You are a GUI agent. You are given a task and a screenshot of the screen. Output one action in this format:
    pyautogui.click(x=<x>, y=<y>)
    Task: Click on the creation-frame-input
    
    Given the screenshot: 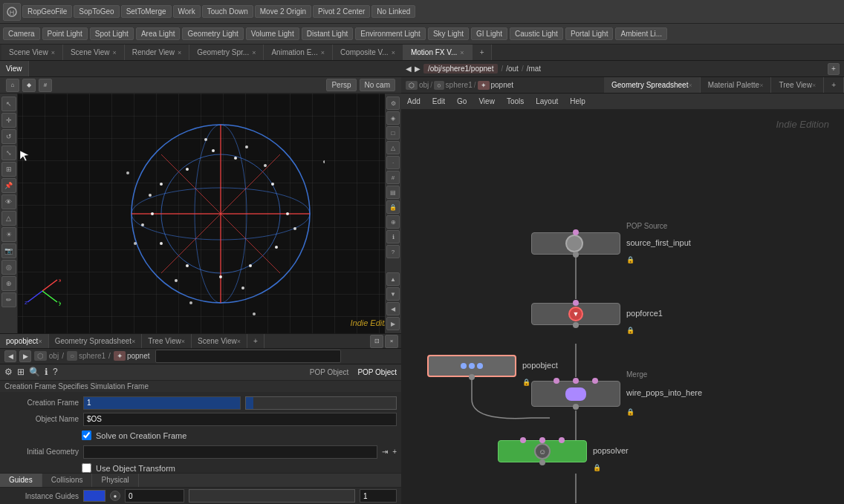 What is the action you would take?
    pyautogui.click(x=162, y=403)
    